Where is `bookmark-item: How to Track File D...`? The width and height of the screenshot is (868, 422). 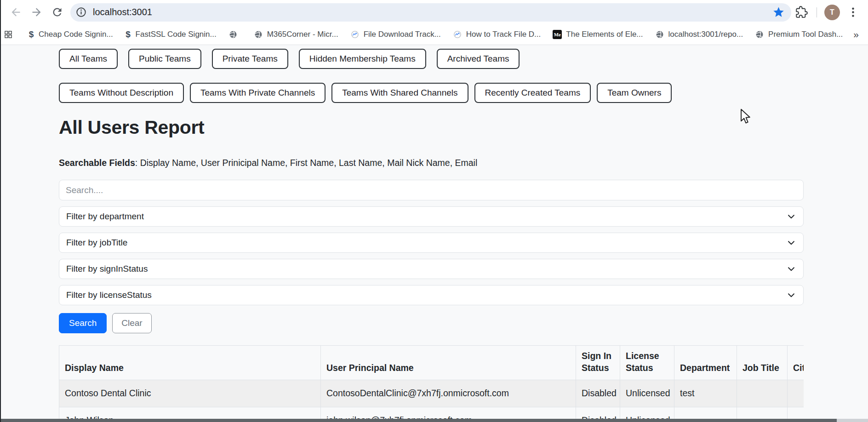 bookmark-item: How to Track File D... is located at coordinates (497, 34).